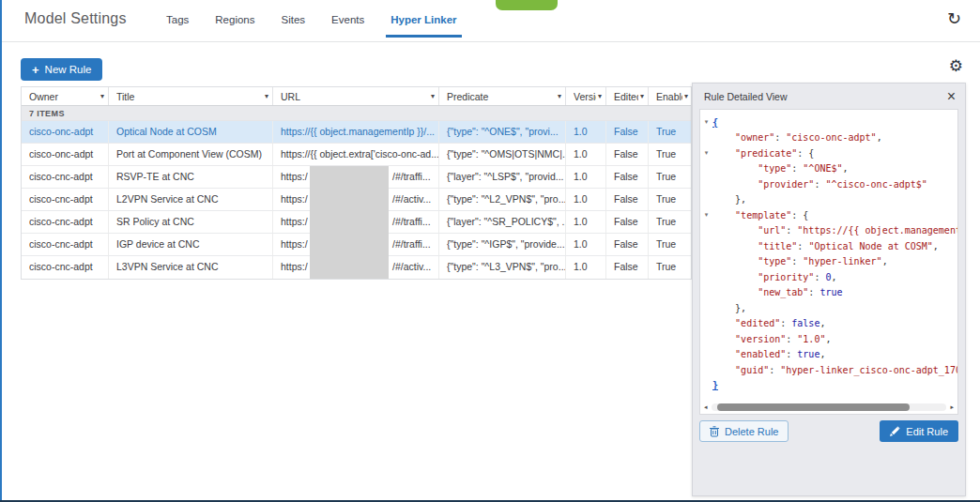 This screenshot has width=980, height=502. What do you see at coordinates (627, 96) in the screenshot?
I see `column-header: Edited ▾` at bounding box center [627, 96].